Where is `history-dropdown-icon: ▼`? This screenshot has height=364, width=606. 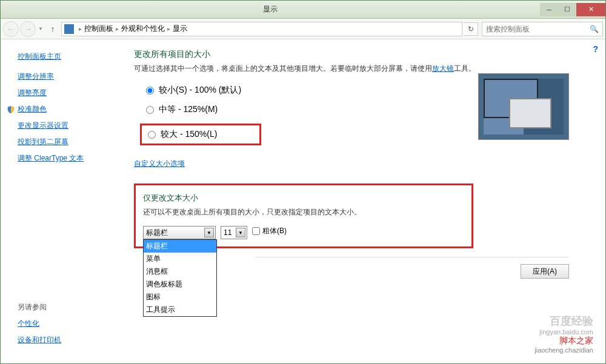 history-dropdown-icon: ▼ is located at coordinates (41, 29).